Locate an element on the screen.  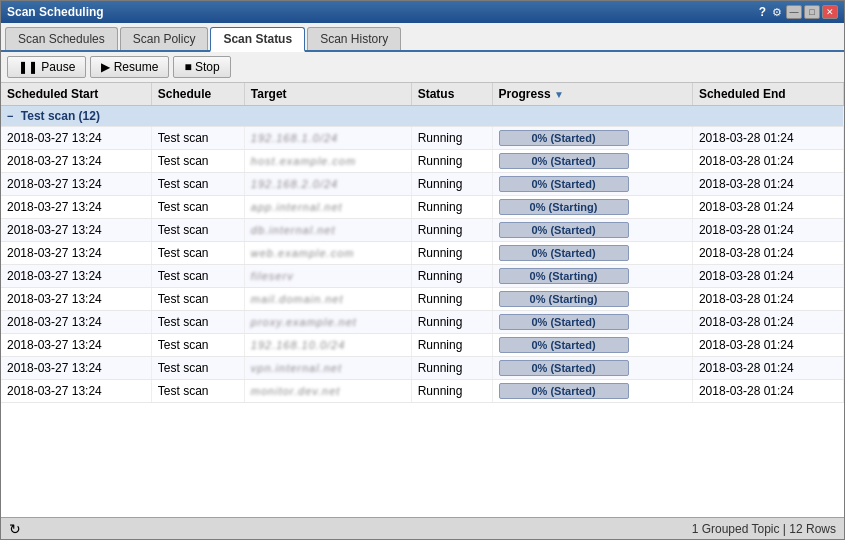
table-row: 2018-03-27 13:24 Test scan db.internal.n… is located at coordinates (422, 230).